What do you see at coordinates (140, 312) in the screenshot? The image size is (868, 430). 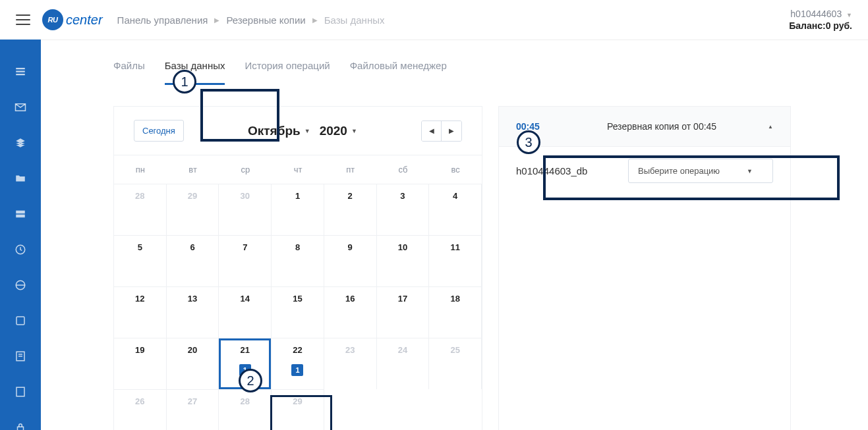 I see `calendar-day: 12` at bounding box center [140, 312].